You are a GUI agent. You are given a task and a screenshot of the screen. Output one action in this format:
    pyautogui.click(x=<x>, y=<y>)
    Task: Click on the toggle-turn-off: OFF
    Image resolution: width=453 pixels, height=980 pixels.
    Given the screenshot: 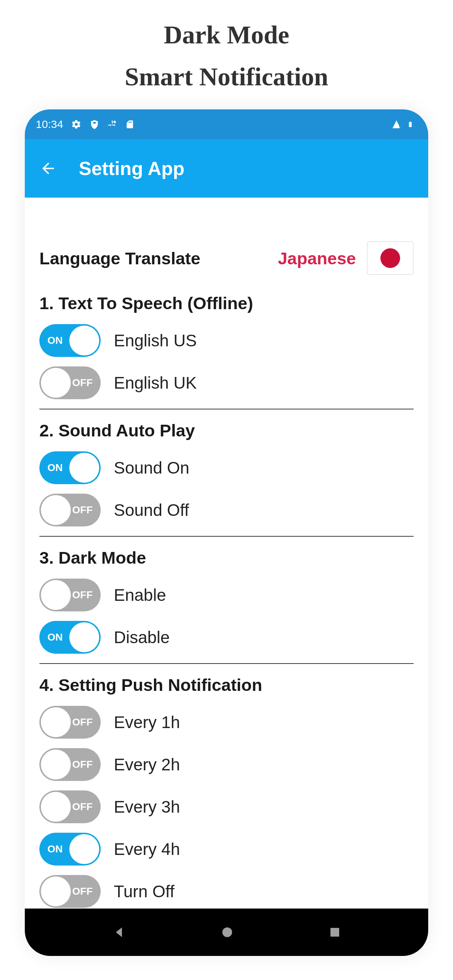 What is the action you would take?
    pyautogui.click(x=70, y=891)
    